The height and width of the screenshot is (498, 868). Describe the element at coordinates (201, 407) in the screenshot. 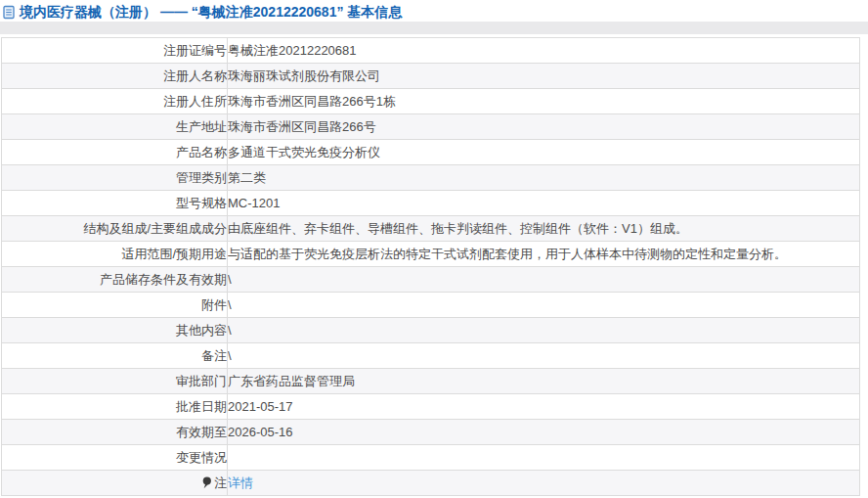

I see `row-label: 批准日期` at that location.